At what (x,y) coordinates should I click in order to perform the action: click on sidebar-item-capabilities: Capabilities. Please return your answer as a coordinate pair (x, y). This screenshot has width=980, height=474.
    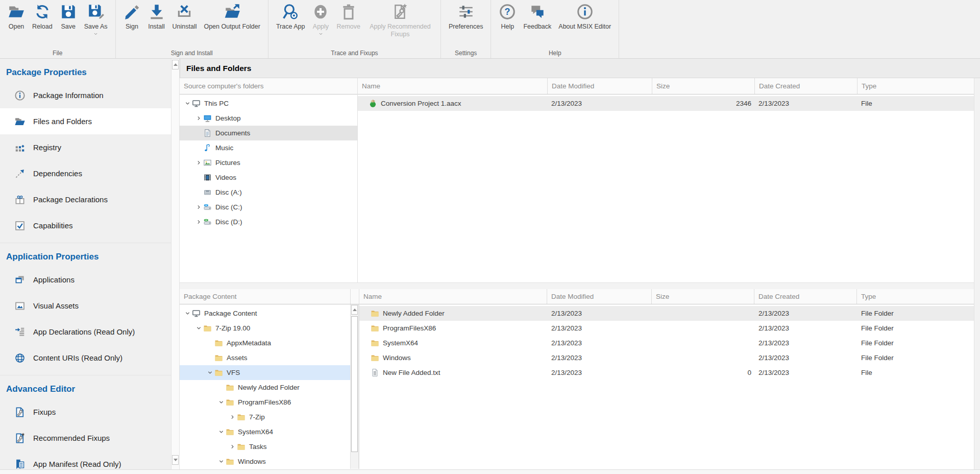
    Looking at the image, I should click on (86, 226).